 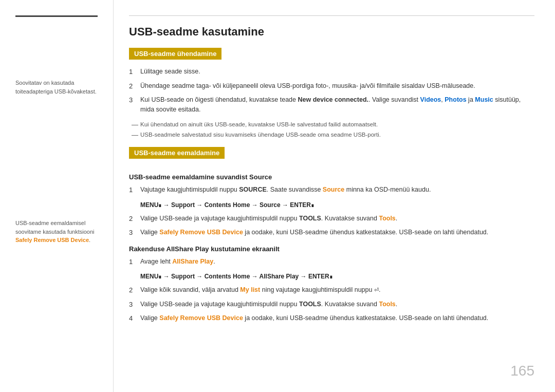 I want to click on page-number: 165, so click(x=522, y=371).